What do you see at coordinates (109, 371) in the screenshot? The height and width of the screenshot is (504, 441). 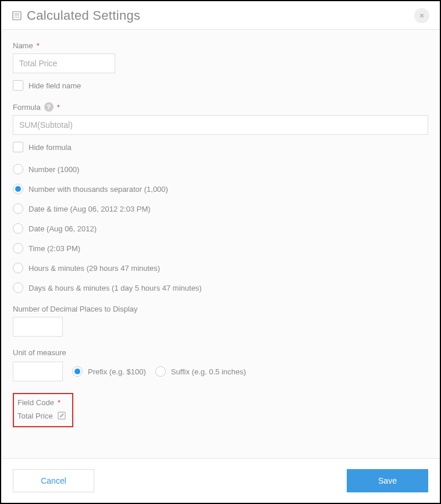 I see `unit-prefix-option: Prefix (e.g. $100)` at bounding box center [109, 371].